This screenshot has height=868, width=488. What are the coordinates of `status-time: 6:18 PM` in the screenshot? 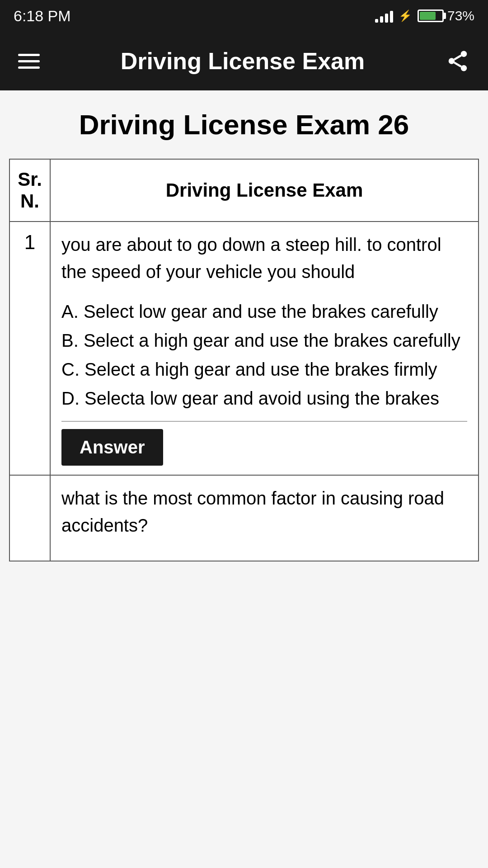 It's located at (42, 16).